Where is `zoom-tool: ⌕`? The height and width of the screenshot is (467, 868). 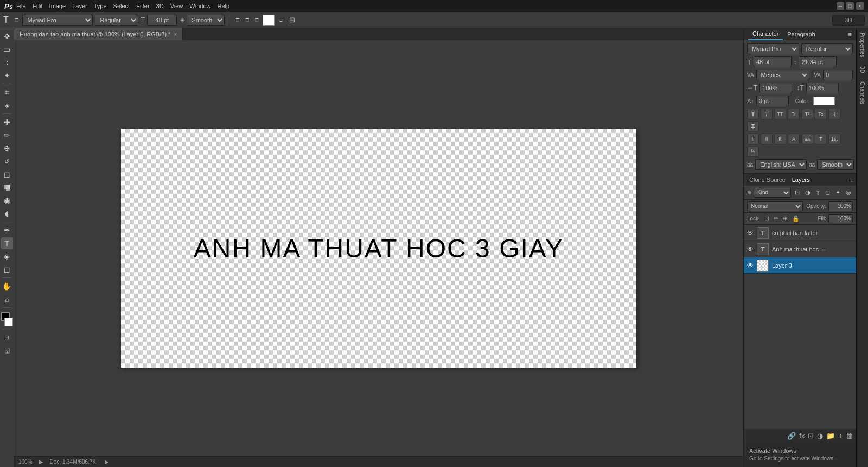
zoom-tool: ⌕ is located at coordinates (7, 299).